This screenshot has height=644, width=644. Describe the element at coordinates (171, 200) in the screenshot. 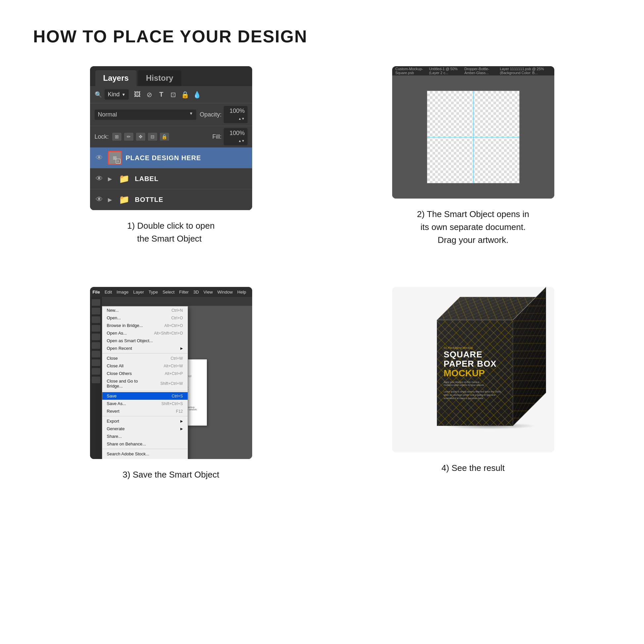

I see `layer-bottle: 👁 ▶ 📁 BOTTLE` at that location.